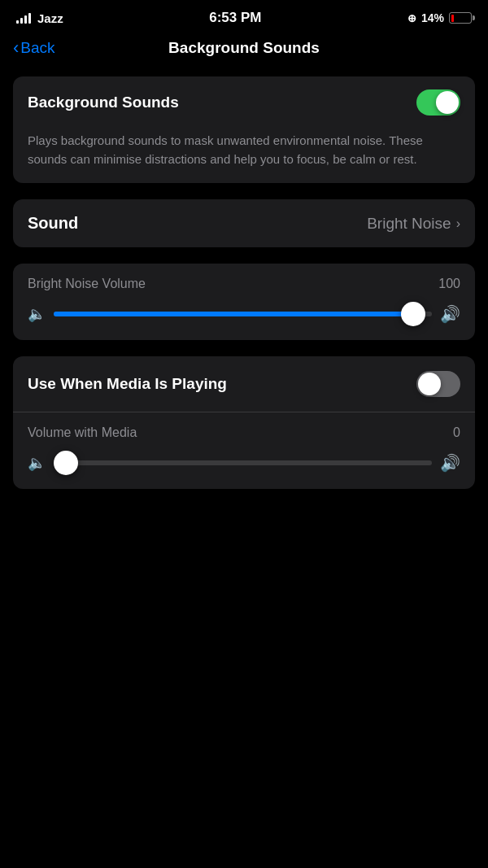 The image size is (488, 868). I want to click on bright-noise-slider-track, so click(242, 314).